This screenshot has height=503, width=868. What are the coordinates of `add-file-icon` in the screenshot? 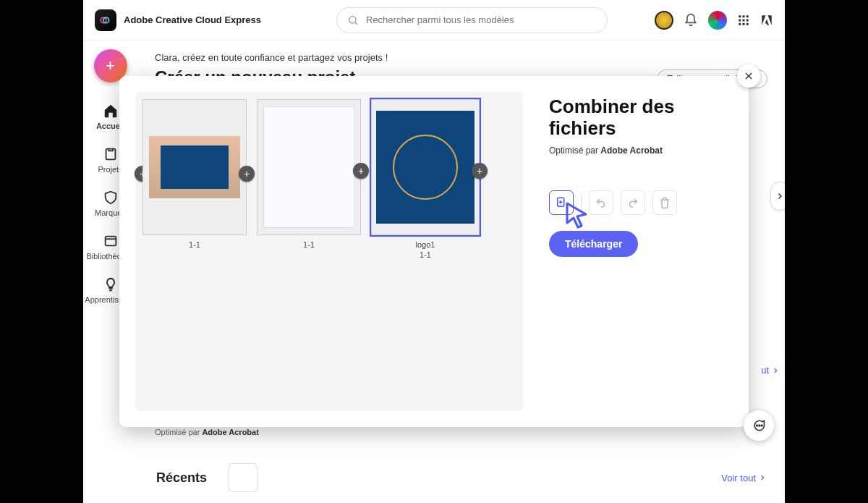 It's located at (561, 203).